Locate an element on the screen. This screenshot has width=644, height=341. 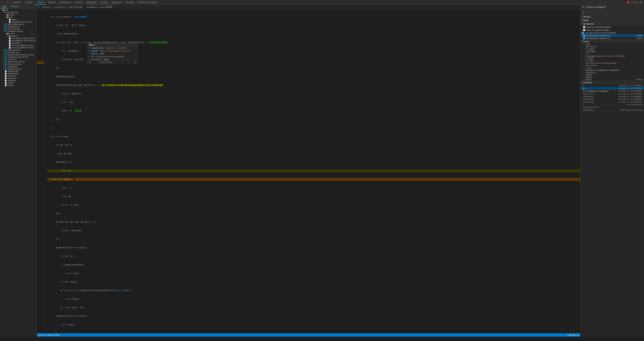
tree-item-bqq: ▸ 🌐 bqq.gtimg.com is located at coordinates (18, 26).